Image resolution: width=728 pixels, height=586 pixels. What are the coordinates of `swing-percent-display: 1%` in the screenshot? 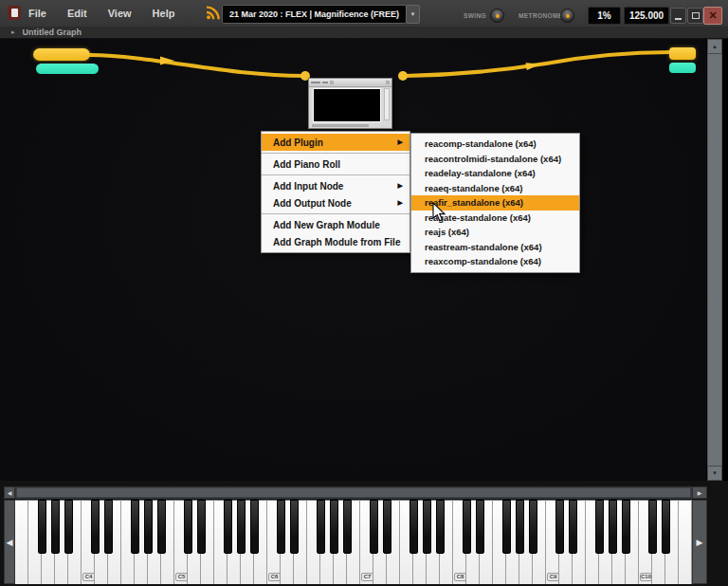 It's located at (605, 15).